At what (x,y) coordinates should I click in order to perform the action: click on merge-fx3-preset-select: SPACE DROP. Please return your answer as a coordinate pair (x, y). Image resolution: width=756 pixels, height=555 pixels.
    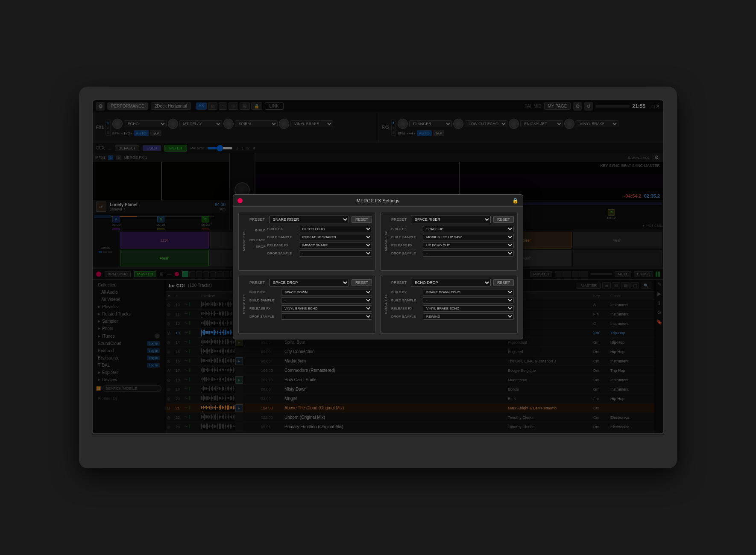
    Looking at the image, I should click on (309, 283).